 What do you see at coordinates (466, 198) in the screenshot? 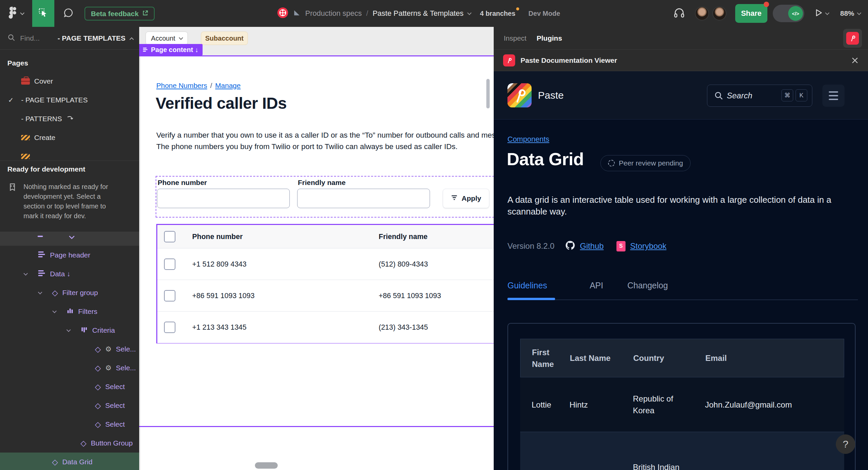
I see `apply-button: Apply` at bounding box center [466, 198].